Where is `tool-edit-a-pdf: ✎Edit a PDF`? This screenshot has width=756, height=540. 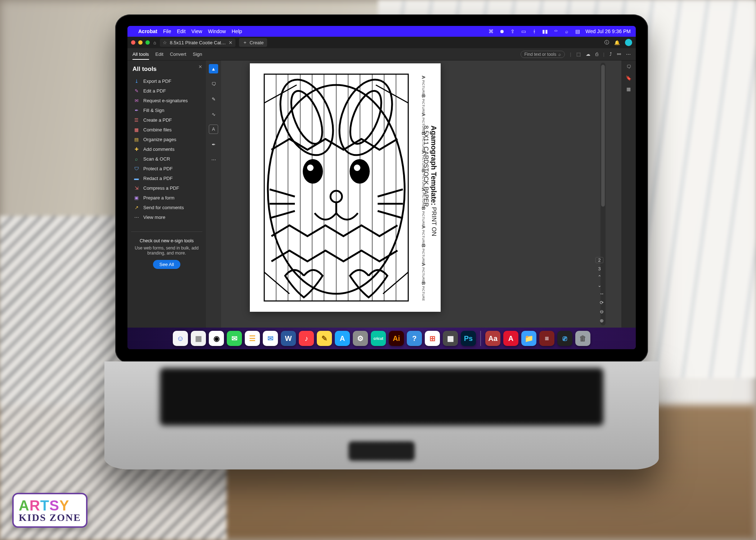
tool-edit-a-pdf: ✎Edit a PDF is located at coordinates (167, 91).